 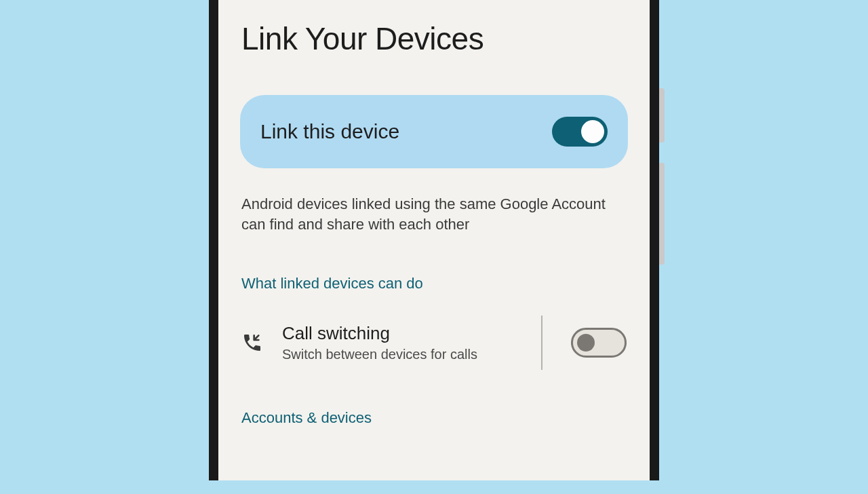 I want to click on power-button, so click(x=662, y=115).